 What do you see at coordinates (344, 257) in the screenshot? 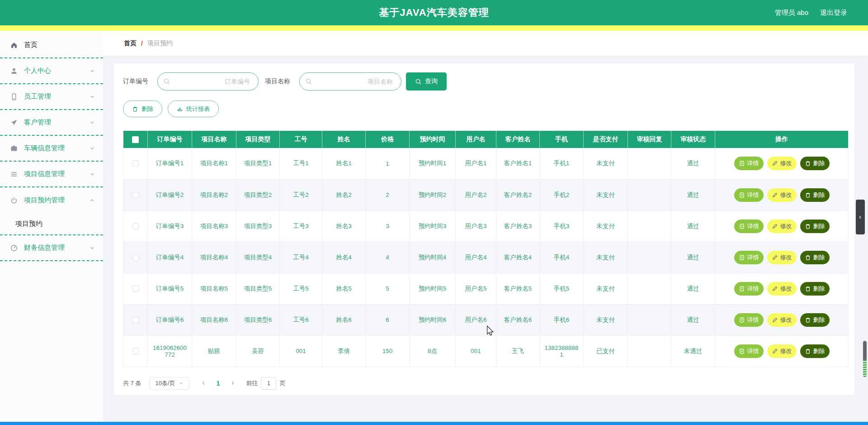
I see `table-cell: 姓名4` at bounding box center [344, 257].